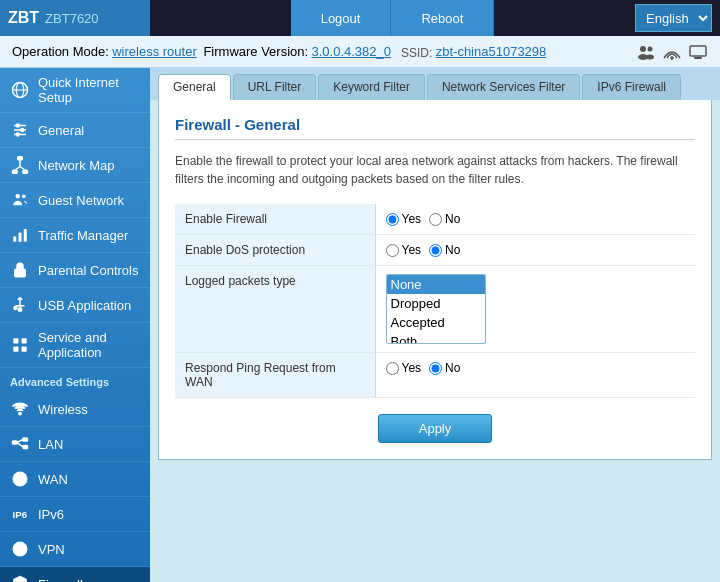 This screenshot has height=582, width=720. Describe the element at coordinates (75, 306) in the screenshot. I see `sidebar-item-usb-application: USB Application` at that location.